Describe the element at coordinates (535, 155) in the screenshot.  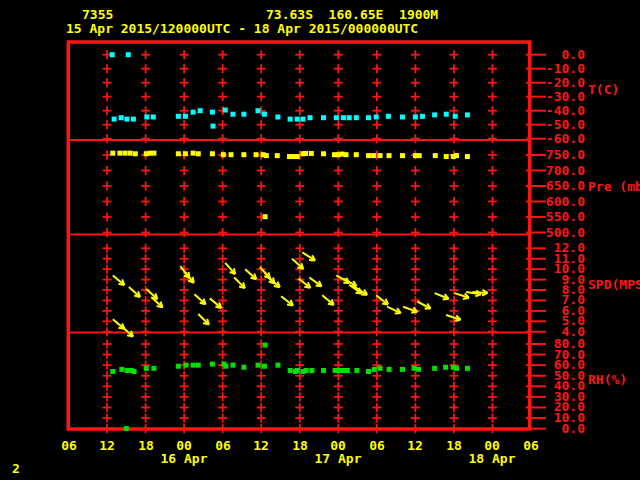
I see `pressure-tick-label: 750.0` at that location.